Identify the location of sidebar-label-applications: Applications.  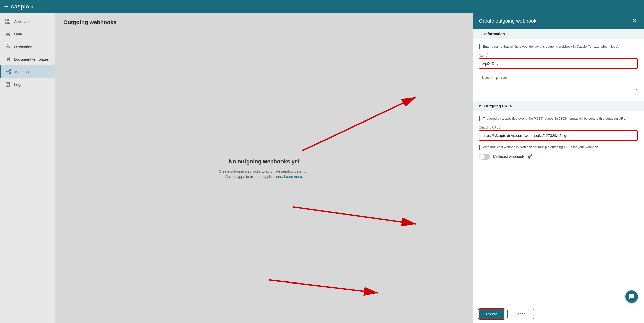
(24, 22).